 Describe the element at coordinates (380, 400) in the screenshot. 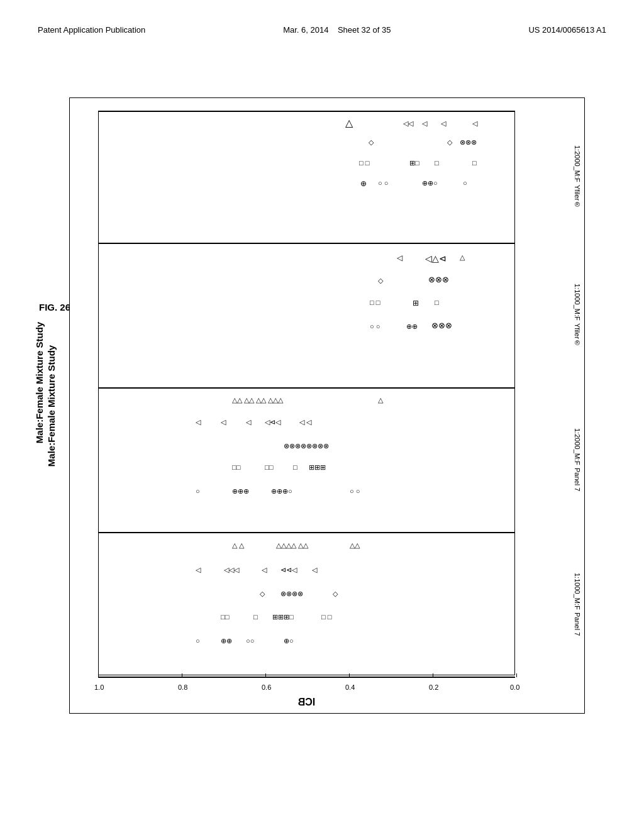

I see `s3-r1-sym2: △` at that location.